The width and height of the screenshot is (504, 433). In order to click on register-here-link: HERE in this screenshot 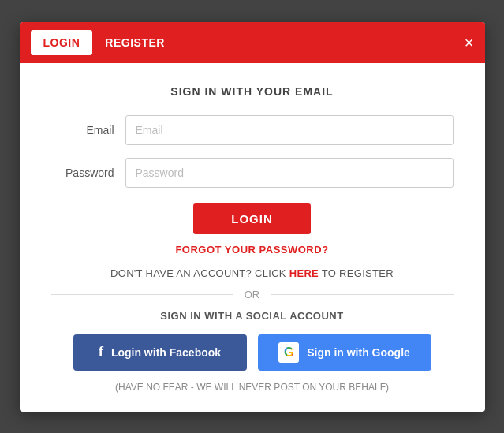, I will do `click(304, 273)`.